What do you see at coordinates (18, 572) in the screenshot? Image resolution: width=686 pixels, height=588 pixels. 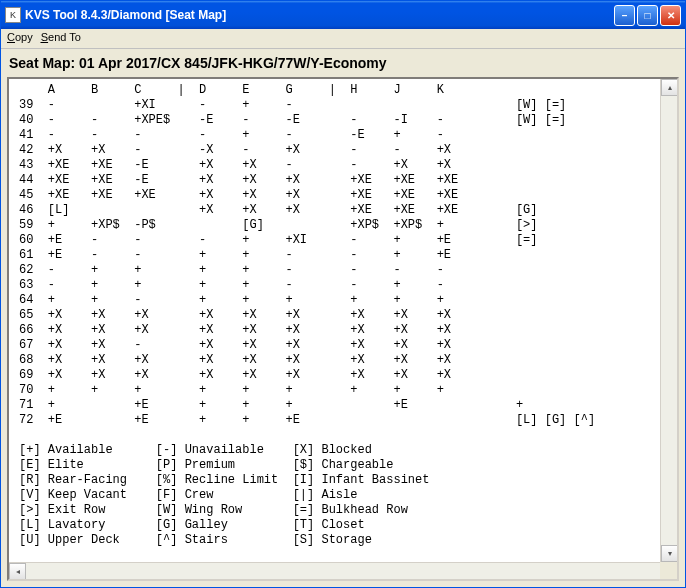 I see `scroll-left-button: ◂` at bounding box center [18, 572].